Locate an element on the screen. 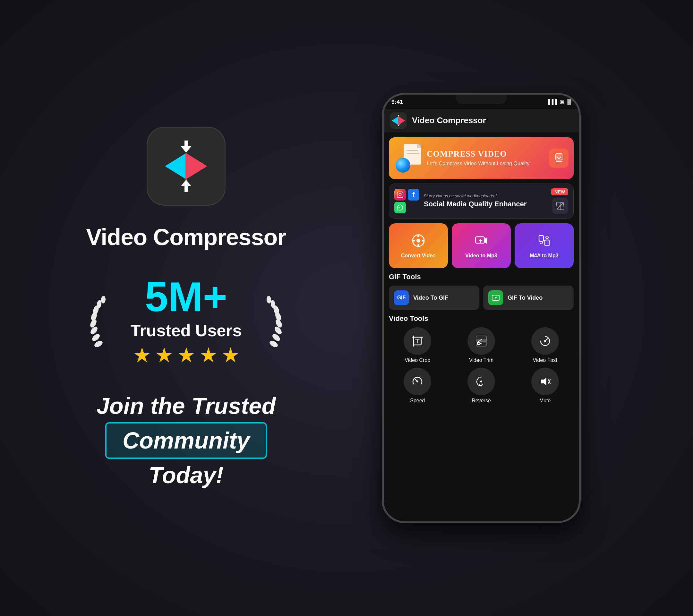  video-crop-label: Video Crop is located at coordinates (417, 360).